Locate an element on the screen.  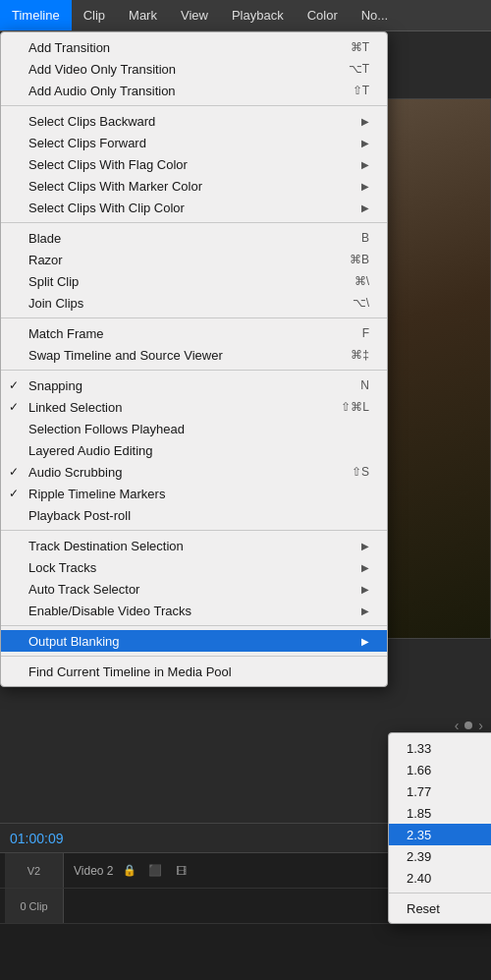
menu-item-select-forward: Select Clips Forward ▶ is located at coordinates (194, 143).